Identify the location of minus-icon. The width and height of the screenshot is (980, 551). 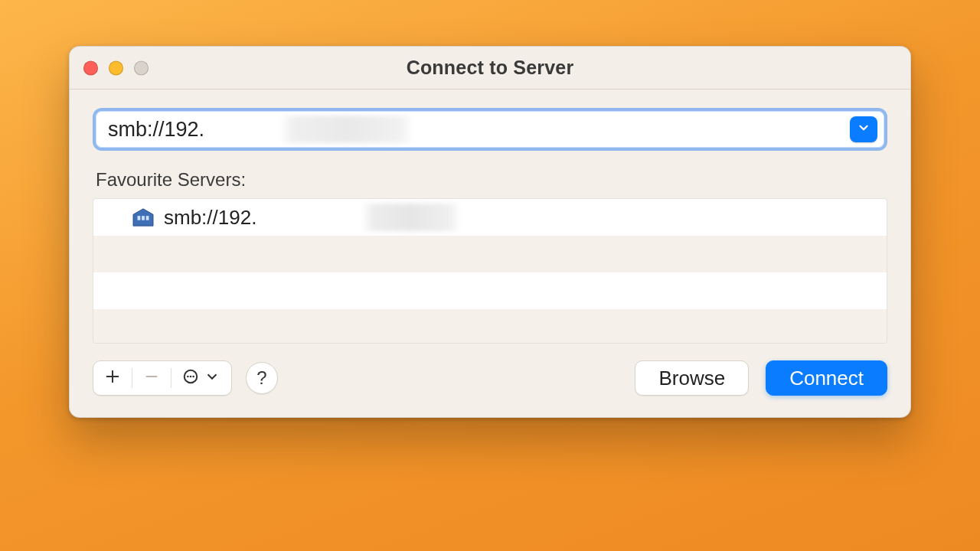
(152, 378).